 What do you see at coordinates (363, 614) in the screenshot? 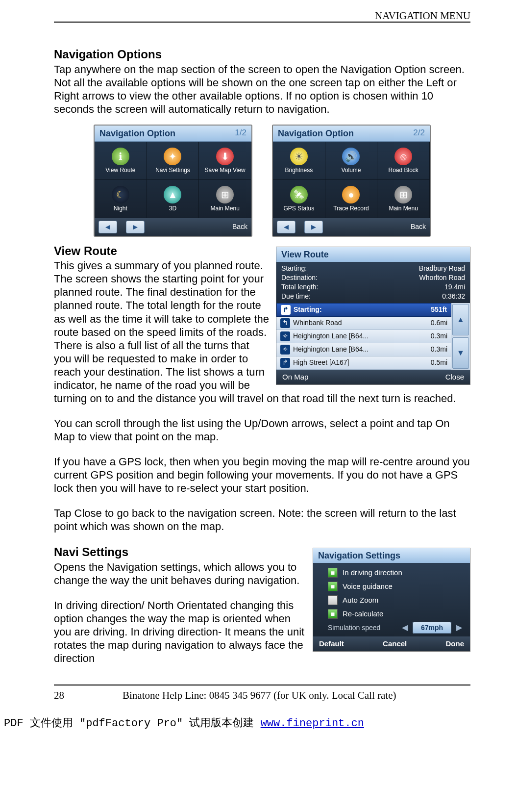
I see `setting-label: Re-calculate` at bounding box center [363, 614].